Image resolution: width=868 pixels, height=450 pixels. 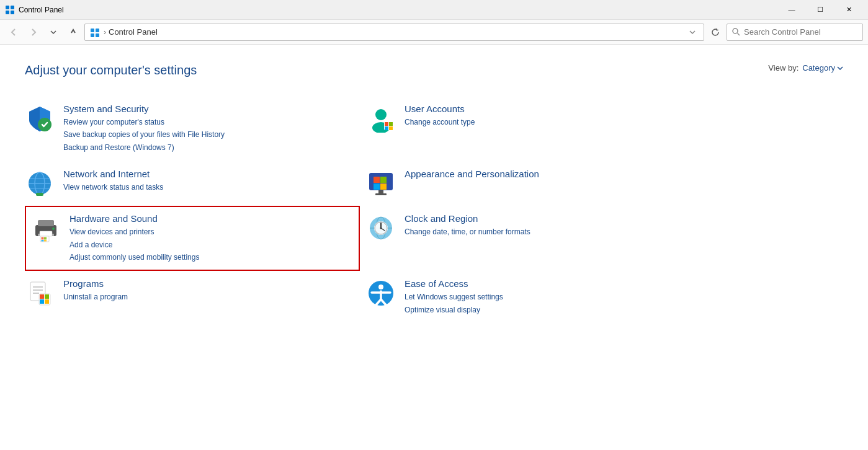 What do you see at coordinates (395, 32) in the screenshot?
I see `address-input: › Control Panel` at bounding box center [395, 32].